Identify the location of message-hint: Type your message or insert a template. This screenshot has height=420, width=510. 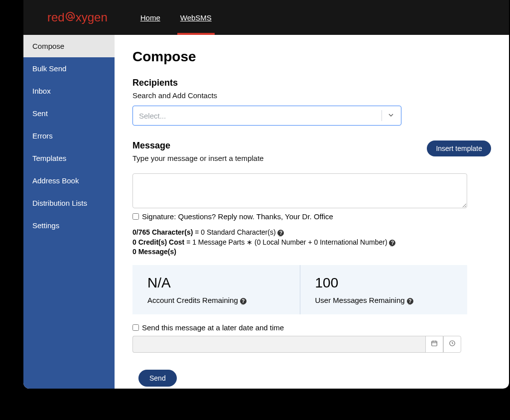
(198, 158).